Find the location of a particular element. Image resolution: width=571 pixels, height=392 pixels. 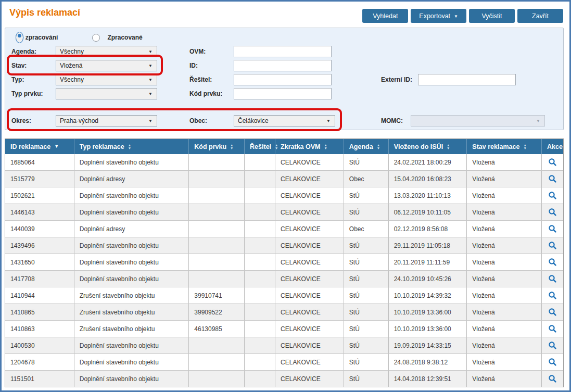

export-button: Exportovat ▼ is located at coordinates (438, 16).